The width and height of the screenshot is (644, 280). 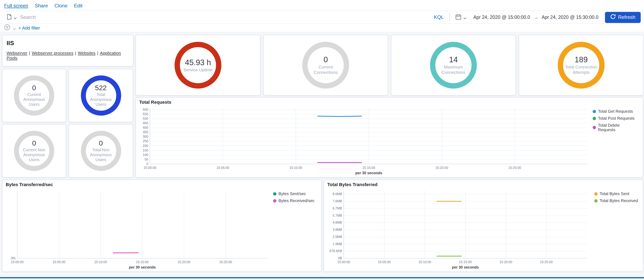 I want to click on gauge-ring: 45.93 h Service Uptime, so click(x=198, y=65).